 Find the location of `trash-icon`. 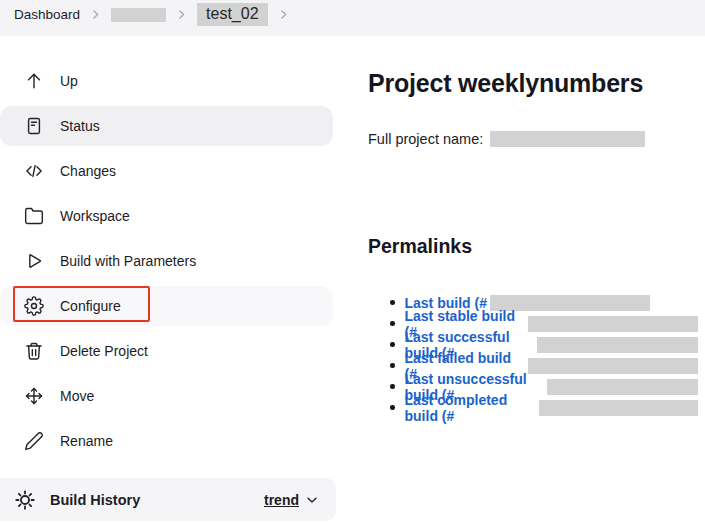

trash-icon is located at coordinates (34, 351).